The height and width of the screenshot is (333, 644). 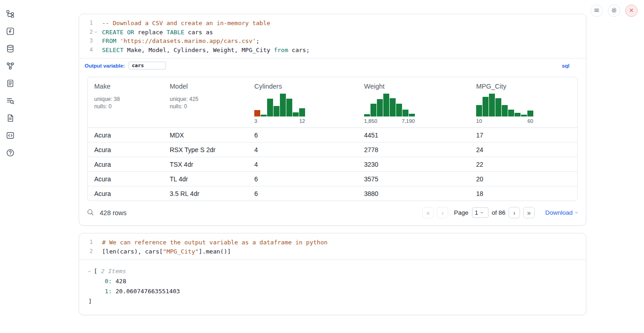 What do you see at coordinates (596, 11) in the screenshot?
I see `menu-button` at bounding box center [596, 11].